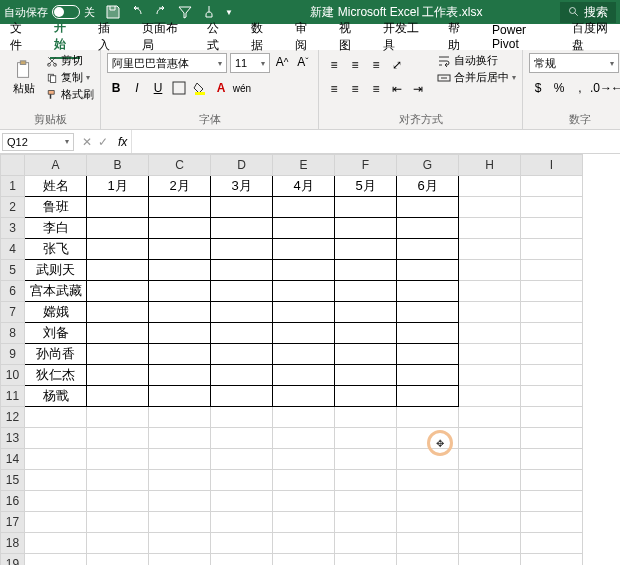  I want to click on cell-B10, so click(118, 376).